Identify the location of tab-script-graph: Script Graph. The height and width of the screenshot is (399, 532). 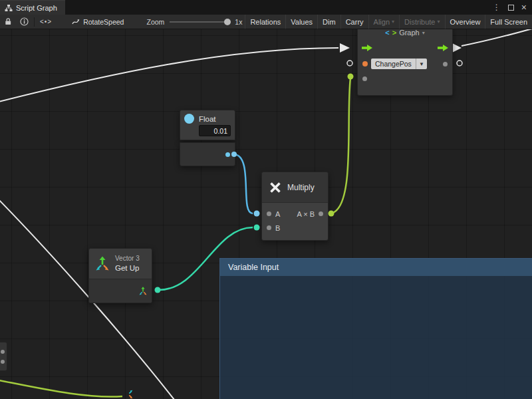
(33, 7).